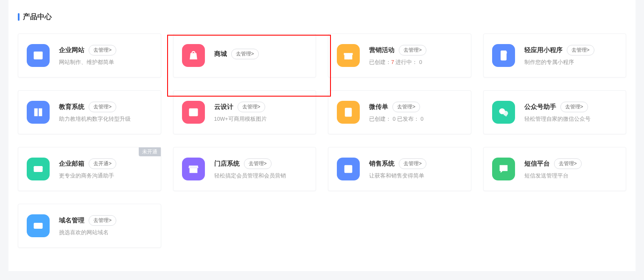 The height and width of the screenshot is (280, 644). What do you see at coordinates (504, 55) in the screenshot?
I see `phone-icon` at bounding box center [504, 55].